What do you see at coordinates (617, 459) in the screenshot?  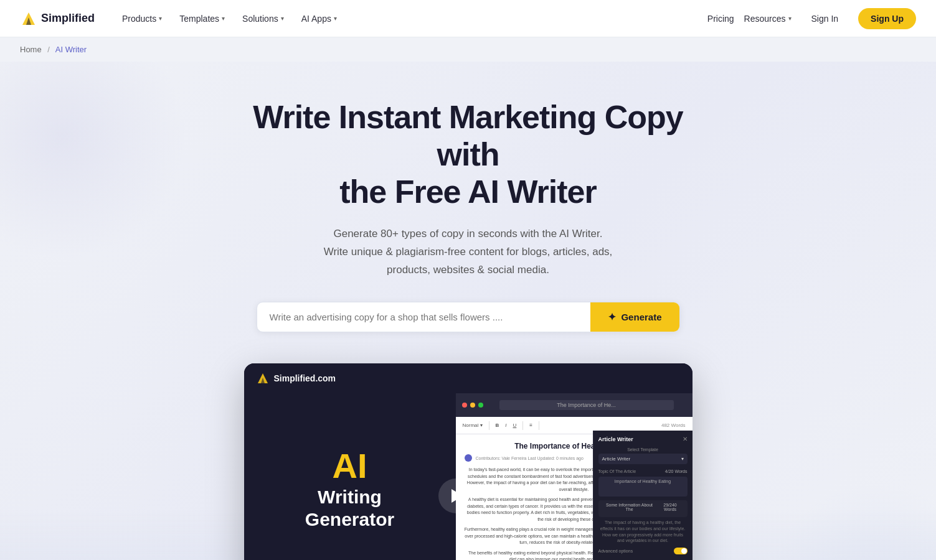 I see `panel-template-value: Article Writer` at bounding box center [617, 459].